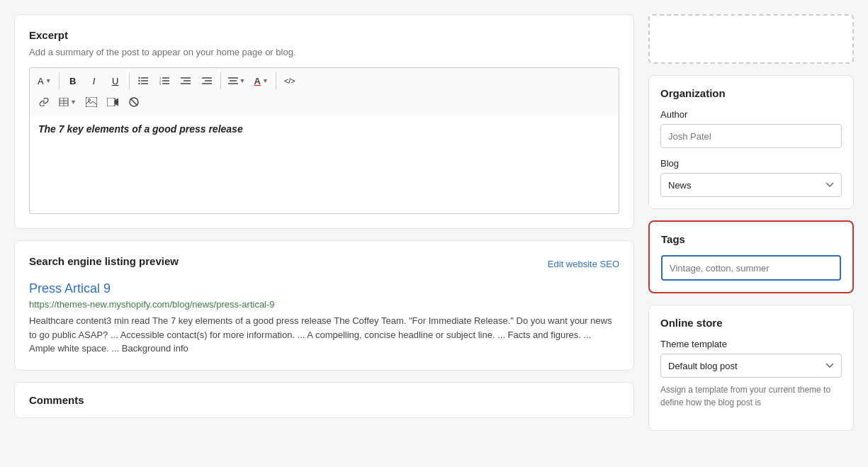 The width and height of the screenshot is (868, 467). What do you see at coordinates (751, 136) in the screenshot?
I see `author-input` at bounding box center [751, 136].